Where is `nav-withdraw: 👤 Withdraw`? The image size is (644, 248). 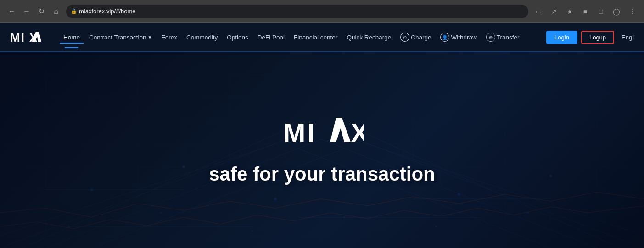 nav-withdraw: 👤 Withdraw is located at coordinates (458, 37).